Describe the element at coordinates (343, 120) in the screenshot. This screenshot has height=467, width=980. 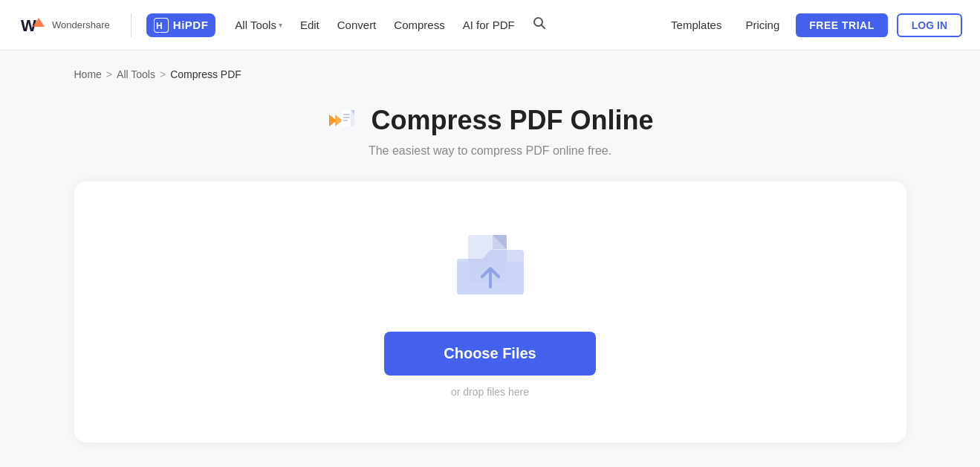
I see `compress-pdf-icon` at that location.